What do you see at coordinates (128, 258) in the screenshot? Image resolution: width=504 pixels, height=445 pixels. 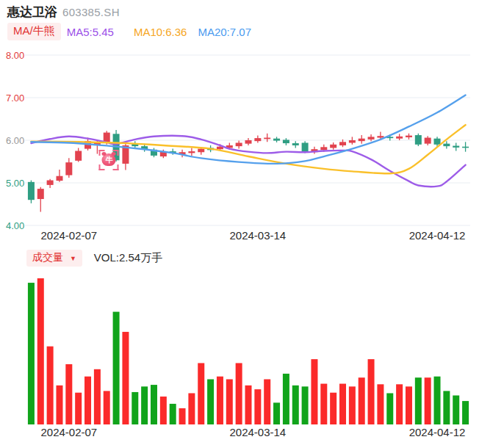 I see `volume-value-label: VOL:2.54万手` at bounding box center [128, 258].